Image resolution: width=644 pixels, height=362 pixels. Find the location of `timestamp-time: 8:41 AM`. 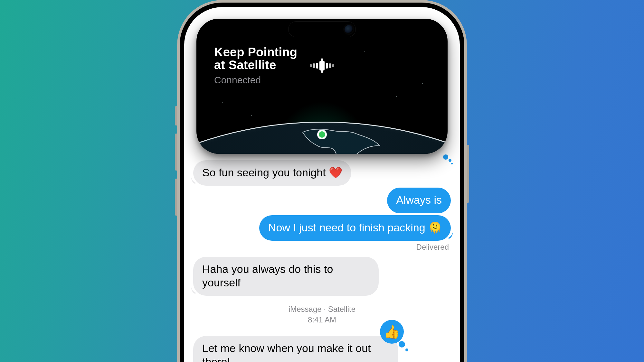

timestamp-time: 8:41 AM is located at coordinates (322, 320).